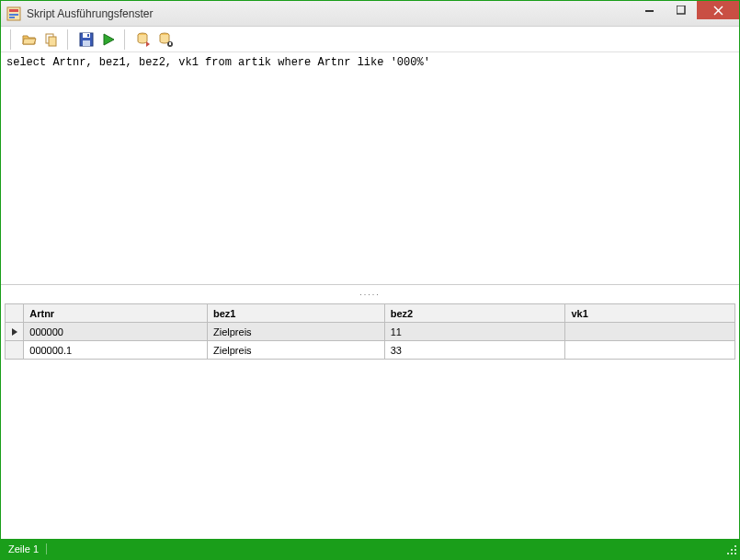 The width and height of the screenshot is (740, 560). What do you see at coordinates (15, 314) in the screenshot?
I see `row-indicator-header` at bounding box center [15, 314].